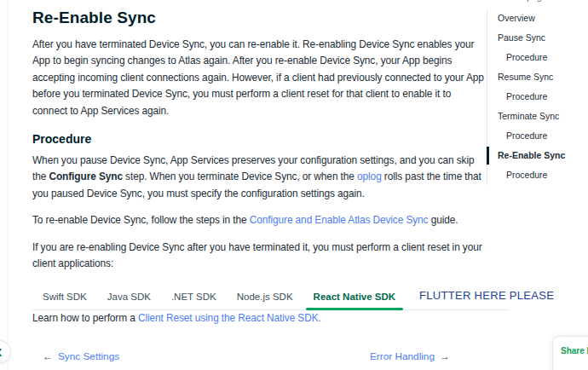 The width and height of the screenshot is (588, 370). I want to click on toc-sidebar: OverviewPause SyncProcedureResume SyncPr…, so click(536, 97).